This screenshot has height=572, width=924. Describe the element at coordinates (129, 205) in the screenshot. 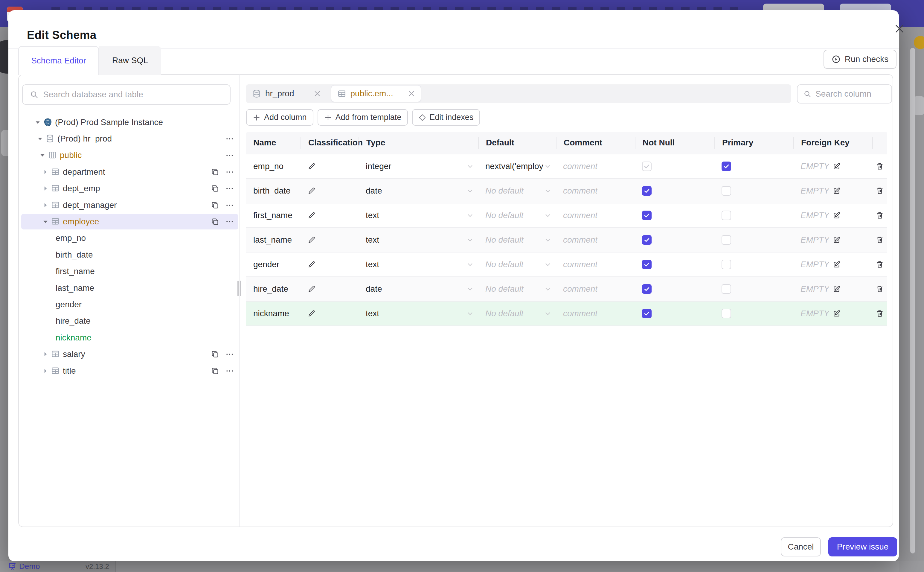

I see `tree-item-dept_manager: dept_manager` at that location.